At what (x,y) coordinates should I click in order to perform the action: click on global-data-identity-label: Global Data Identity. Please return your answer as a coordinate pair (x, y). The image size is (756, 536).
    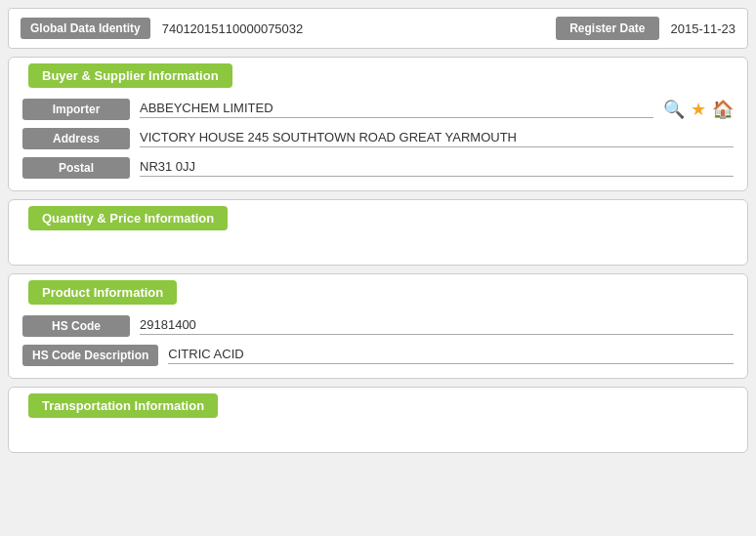
    Looking at the image, I should click on (86, 28).